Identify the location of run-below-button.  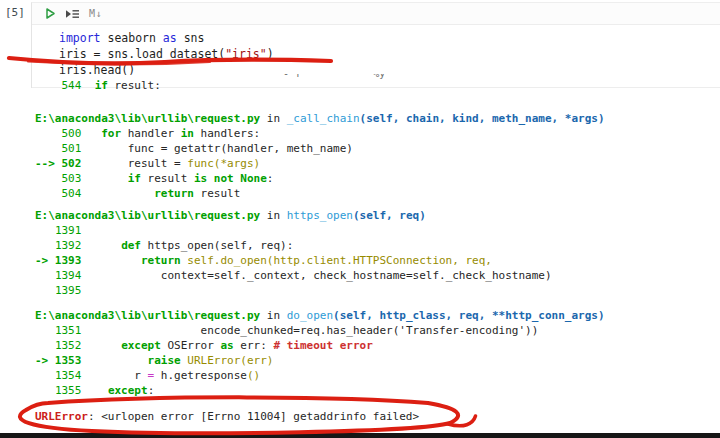
(72, 14).